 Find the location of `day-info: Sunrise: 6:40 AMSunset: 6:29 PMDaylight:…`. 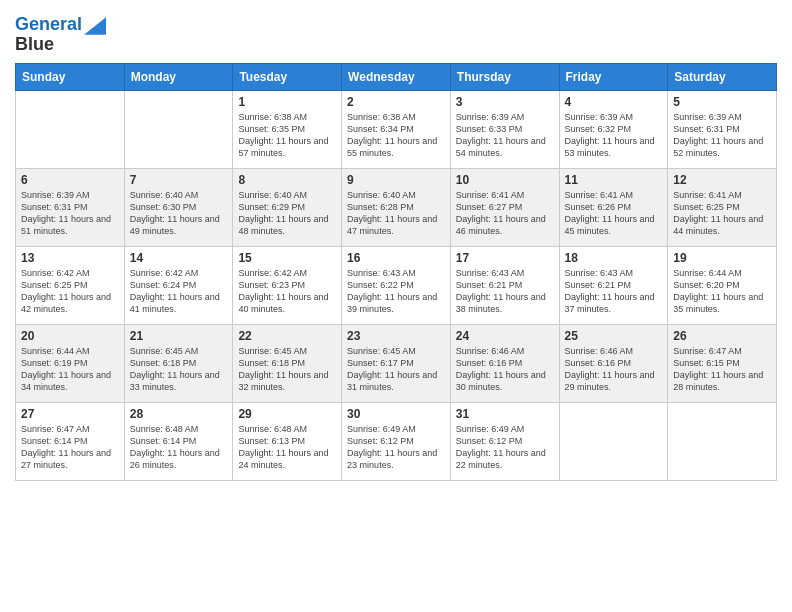

day-info: Sunrise: 6:40 AMSunset: 6:29 PMDaylight:… is located at coordinates (287, 214).